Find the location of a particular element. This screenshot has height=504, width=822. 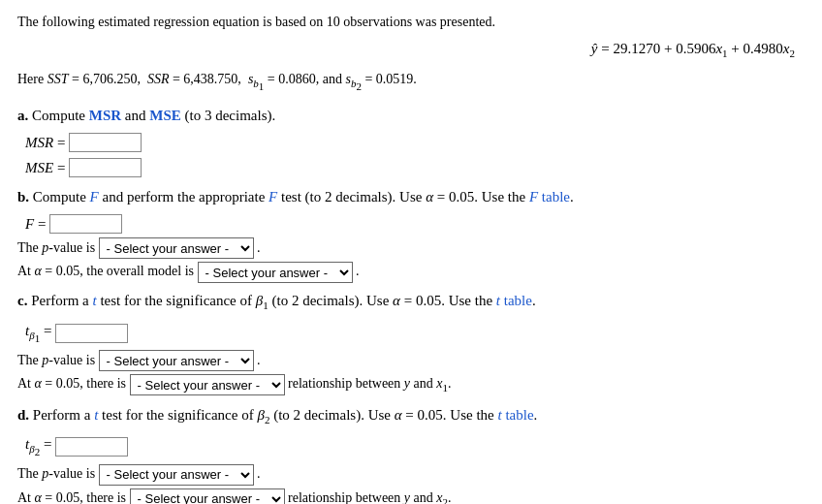

tb2-row: tβ2 = is located at coordinates (415, 447).